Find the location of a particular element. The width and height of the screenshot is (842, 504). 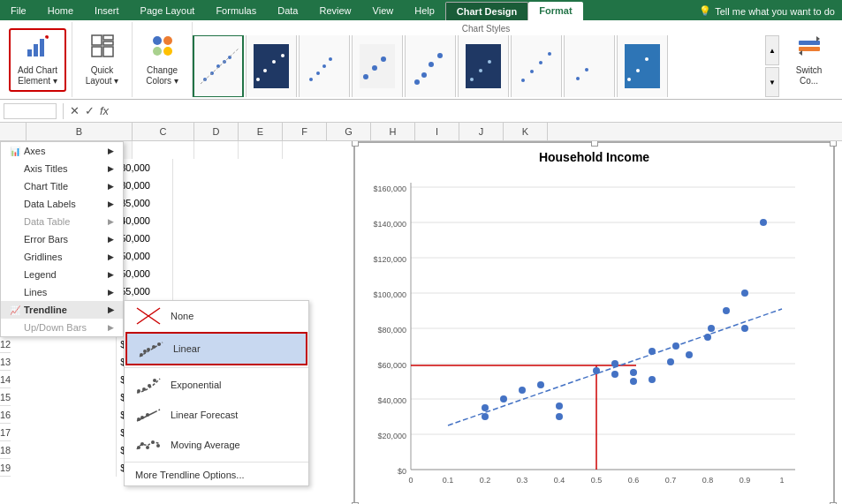

quick-layout-button: QuickLayout ▾ is located at coordinates (102, 60).